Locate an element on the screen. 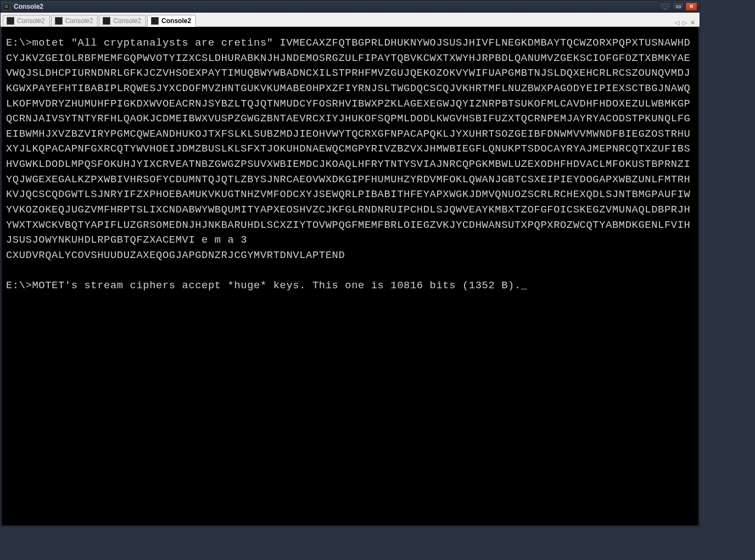 This screenshot has width=755, height=560. app-icon: C is located at coordinates (7, 7).